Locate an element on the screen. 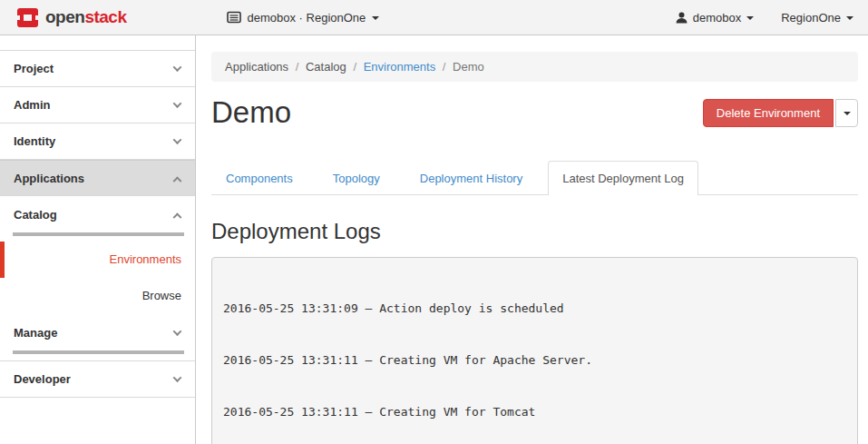 The image size is (868, 444). log-text: 2016-05-25 13:31:11 — Creating VM for To… is located at coordinates (379, 412).